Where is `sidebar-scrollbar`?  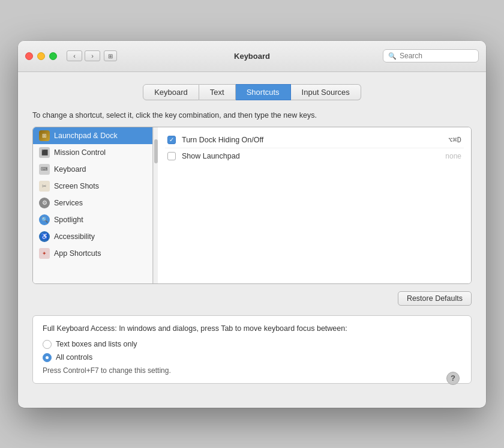 sidebar-scrollbar is located at coordinates (155, 205).